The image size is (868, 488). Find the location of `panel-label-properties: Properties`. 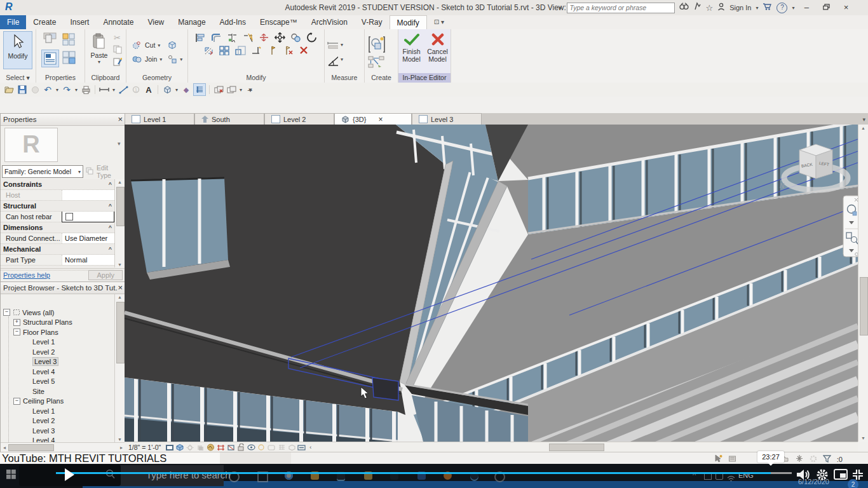

panel-label-properties: Properties is located at coordinates (60, 78).